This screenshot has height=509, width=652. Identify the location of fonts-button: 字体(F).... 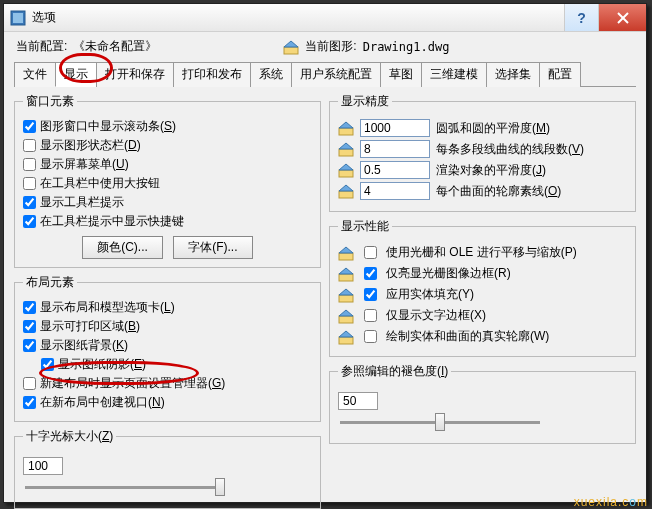
(213, 248).